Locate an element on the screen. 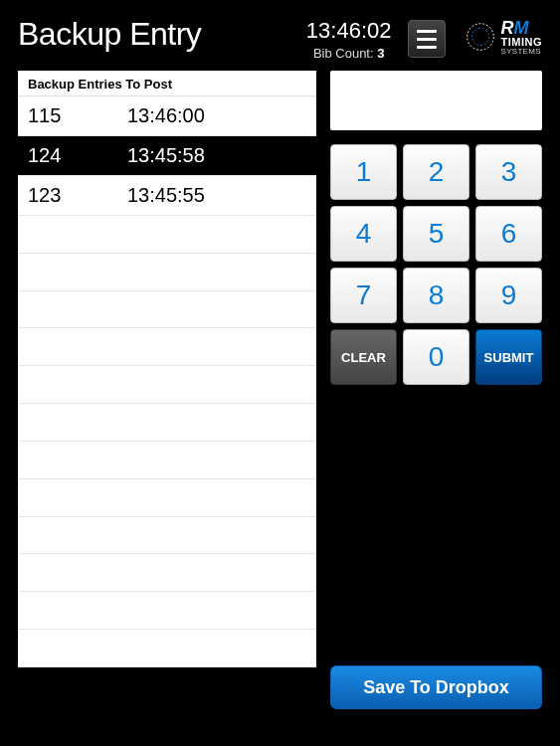  keypad-1: 1 is located at coordinates (364, 172).